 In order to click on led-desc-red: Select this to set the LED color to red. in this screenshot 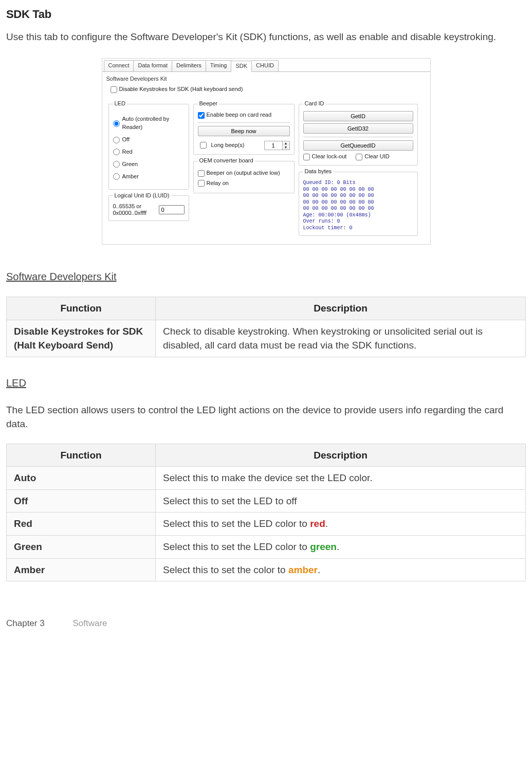, I will do `click(341, 524)`.